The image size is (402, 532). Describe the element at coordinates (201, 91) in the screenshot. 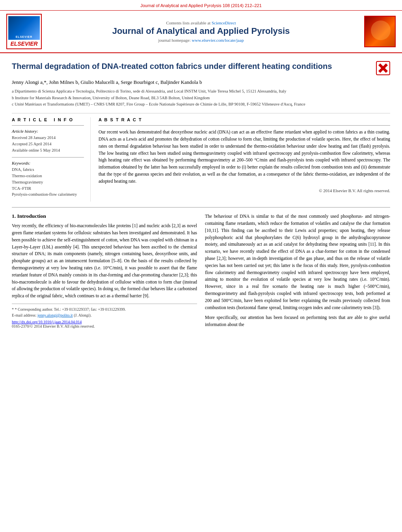

I see `affiliation-a: a Dipartimento di Scienza Applicata e Te…` at that location.